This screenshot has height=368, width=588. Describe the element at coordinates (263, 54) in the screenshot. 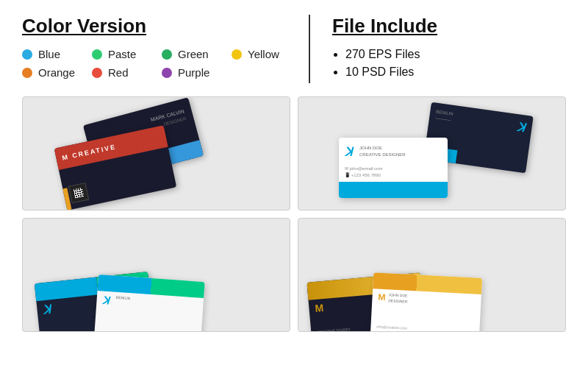

I see `yellow-label: Yellow` at that location.